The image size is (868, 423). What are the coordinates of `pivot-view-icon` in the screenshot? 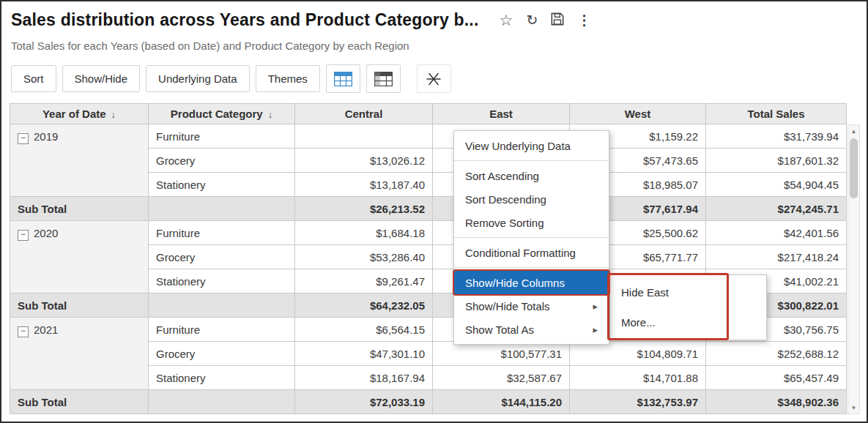 It's located at (384, 79).